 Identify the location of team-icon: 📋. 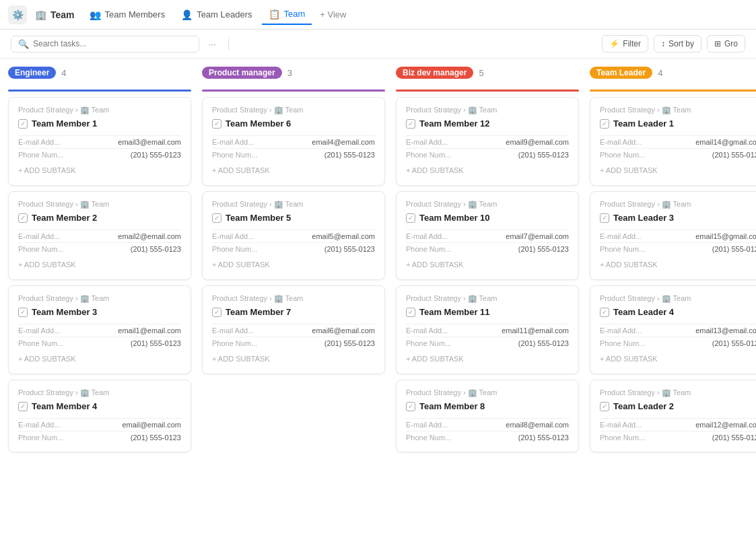
(275, 14).